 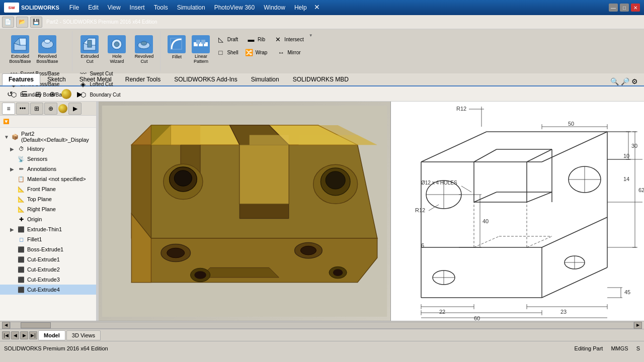 I want to click on cut-extrude2-label: Cut-Extrude2, so click(x=59, y=269).